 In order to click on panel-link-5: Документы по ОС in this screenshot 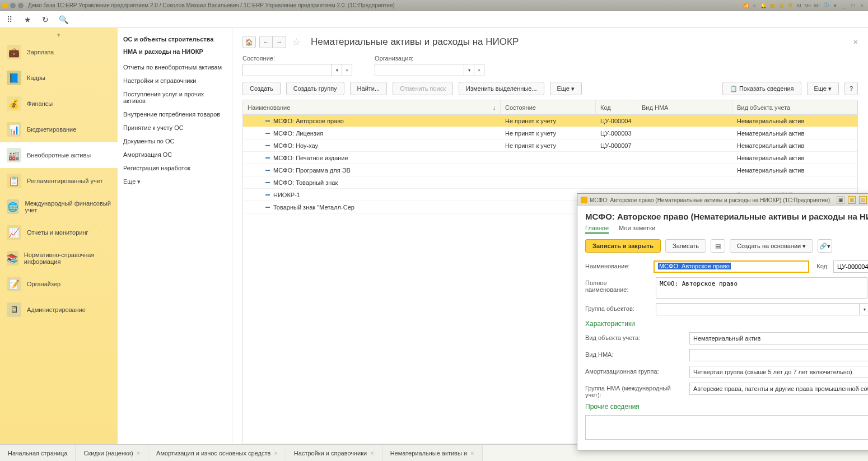, I will do `click(175, 141)`.